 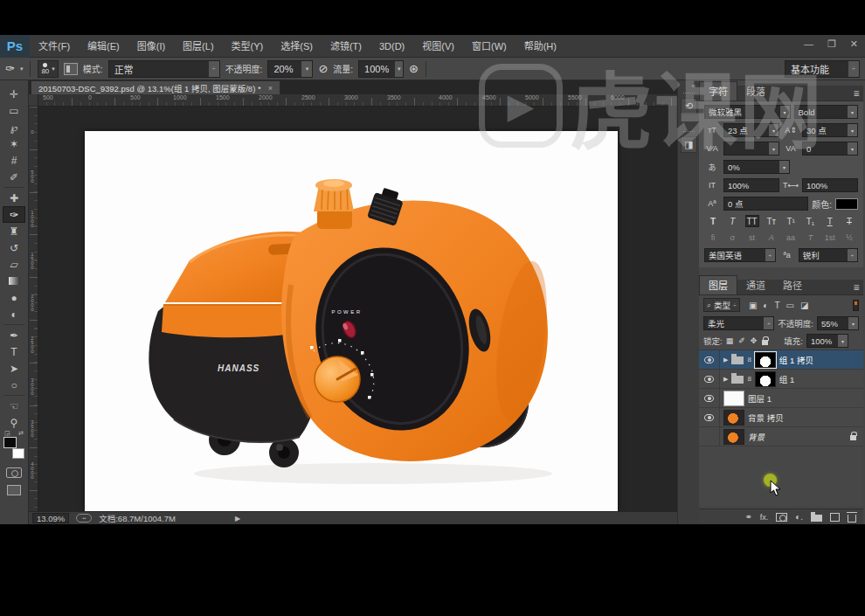 I want to click on dodge-tool: ◐, so click(x=14, y=315).